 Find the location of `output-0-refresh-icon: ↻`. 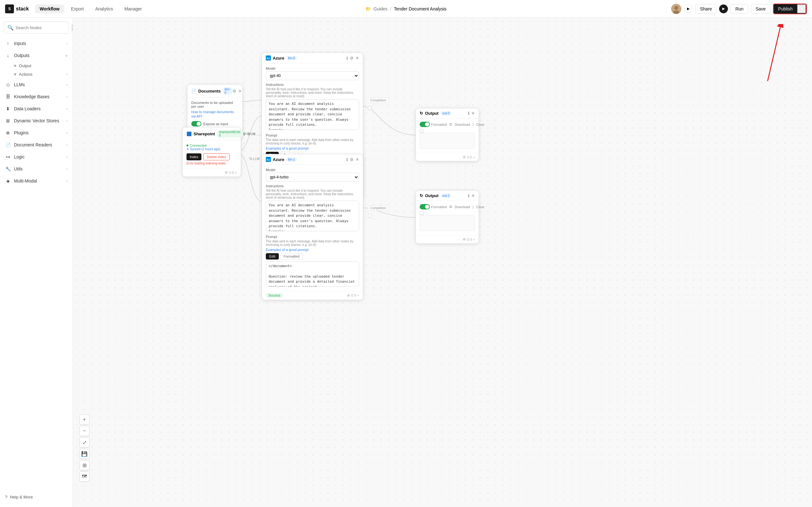

output-0-refresh-icon: ↻ is located at coordinates (421, 113).